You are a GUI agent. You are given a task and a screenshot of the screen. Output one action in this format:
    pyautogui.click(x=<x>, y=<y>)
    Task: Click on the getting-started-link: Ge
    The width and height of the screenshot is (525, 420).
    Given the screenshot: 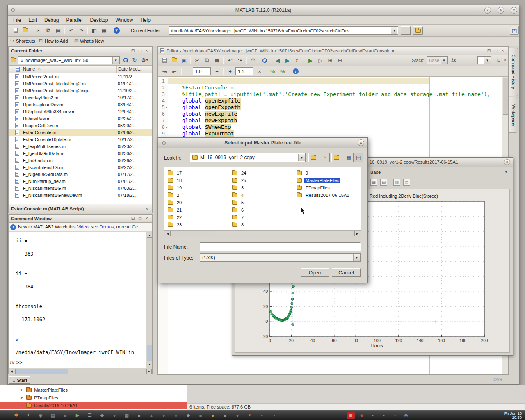 What is the action you would take?
    pyautogui.click(x=135, y=227)
    